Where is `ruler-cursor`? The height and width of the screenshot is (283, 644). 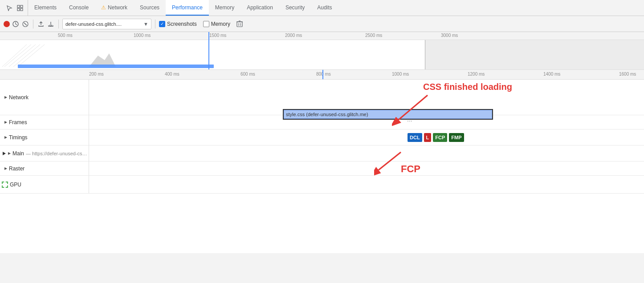 ruler-cursor is located at coordinates (323, 75).